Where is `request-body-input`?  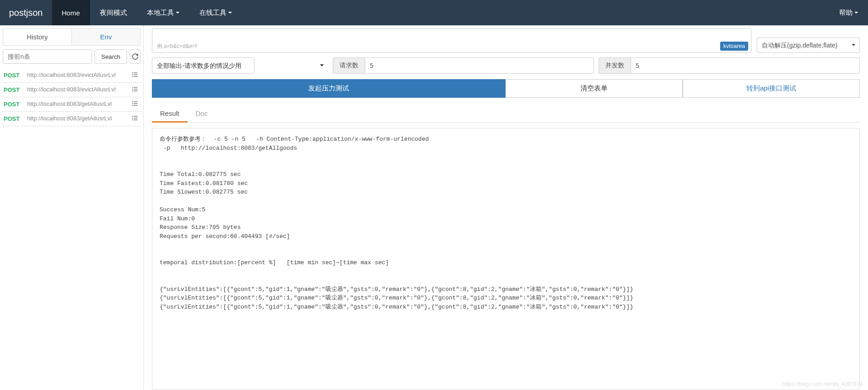 request-body-input is located at coordinates (452, 34).